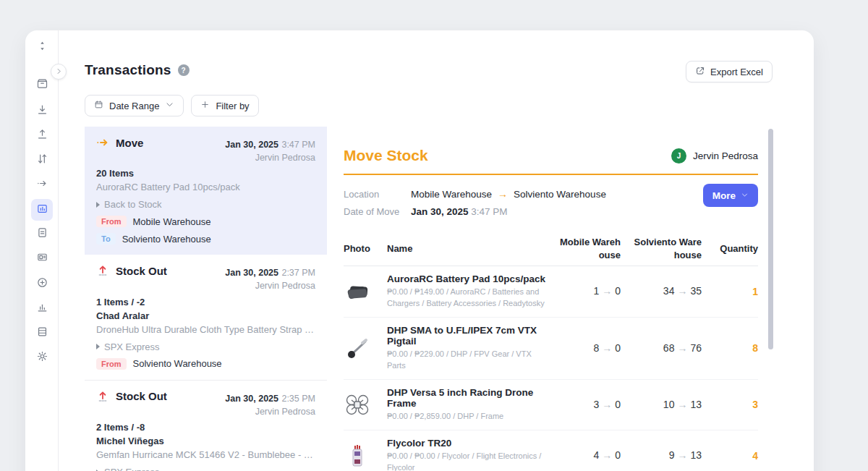 This screenshot has height=471, width=868. What do you see at coordinates (730, 456) in the screenshot?
I see `quantity-value: 4` at bounding box center [730, 456].